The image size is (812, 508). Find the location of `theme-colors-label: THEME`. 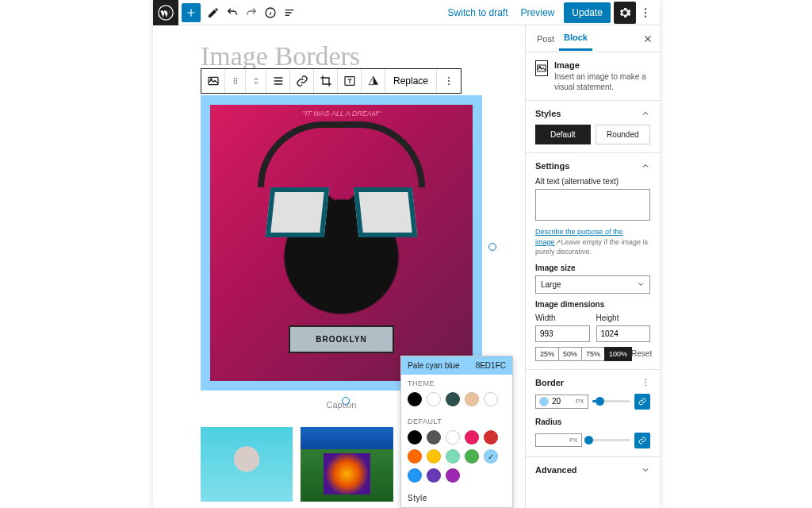

theme-colors-label: THEME is located at coordinates (457, 382).